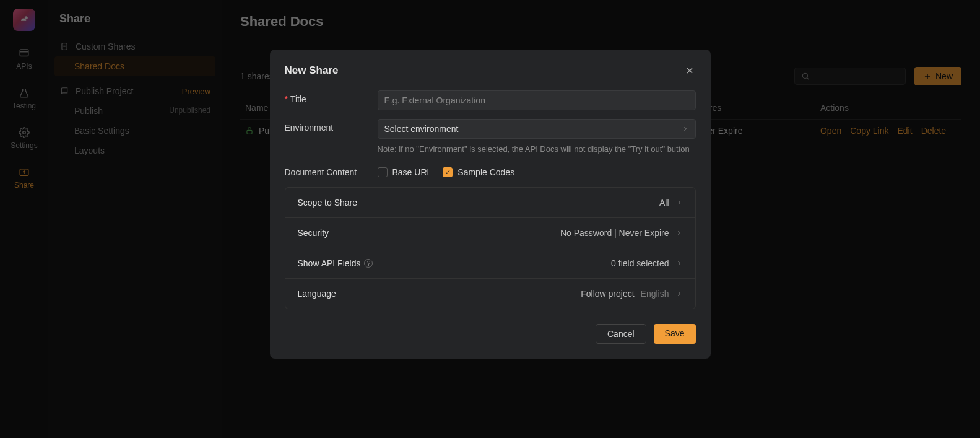 The height and width of the screenshot is (438, 980). Describe the element at coordinates (405, 172) in the screenshot. I see `base-url-checkbox: Base URL` at that location.